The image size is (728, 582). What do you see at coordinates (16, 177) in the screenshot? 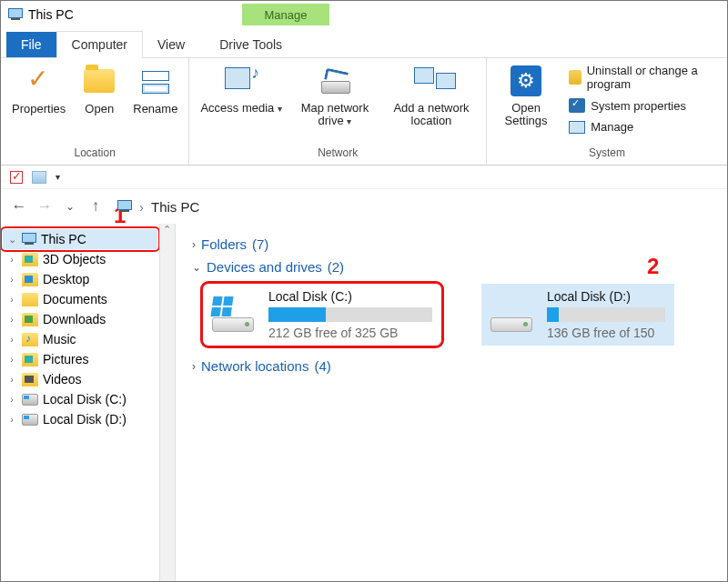
I see `qat-checkbox-icon` at bounding box center [16, 177].